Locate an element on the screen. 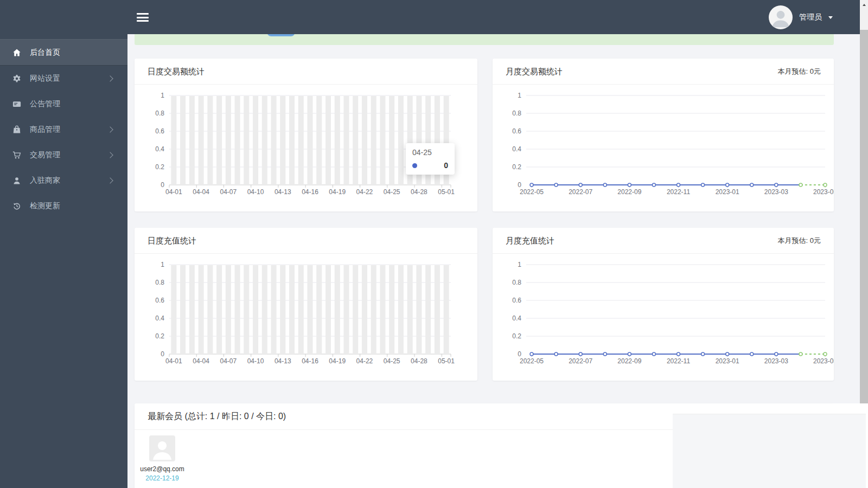  chart-tooltip: 04-25 0 is located at coordinates (430, 159).